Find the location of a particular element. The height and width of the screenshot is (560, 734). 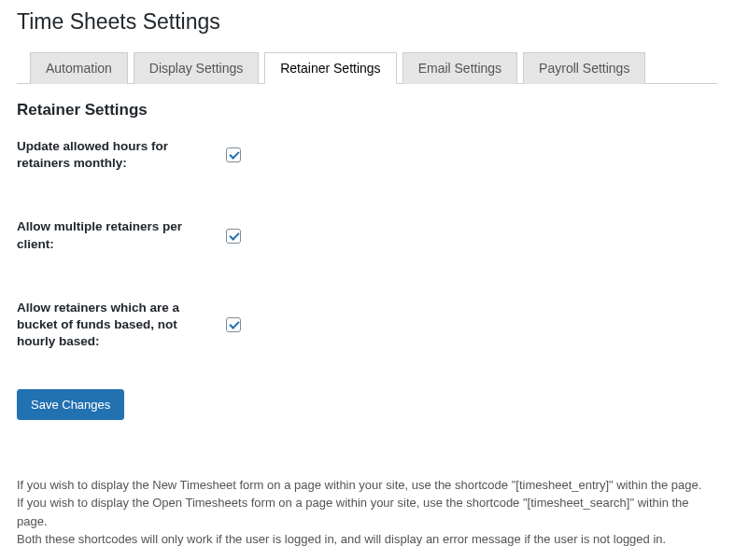

page-title: Time Sheets Settings is located at coordinates (367, 22).